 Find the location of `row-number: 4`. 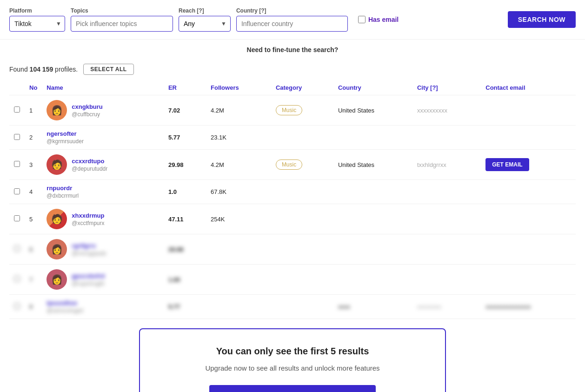

row-number: 4 is located at coordinates (33, 192).